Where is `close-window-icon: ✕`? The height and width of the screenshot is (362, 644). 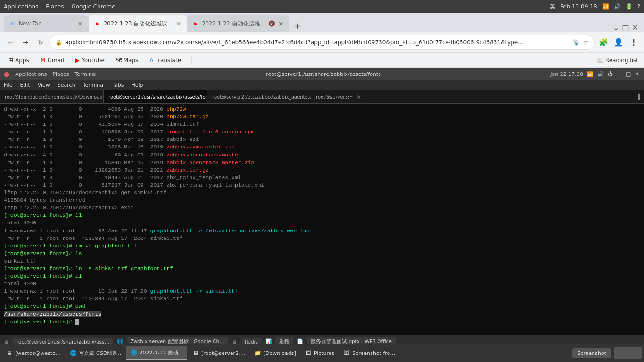 close-window-icon: ✕ is located at coordinates (636, 27).